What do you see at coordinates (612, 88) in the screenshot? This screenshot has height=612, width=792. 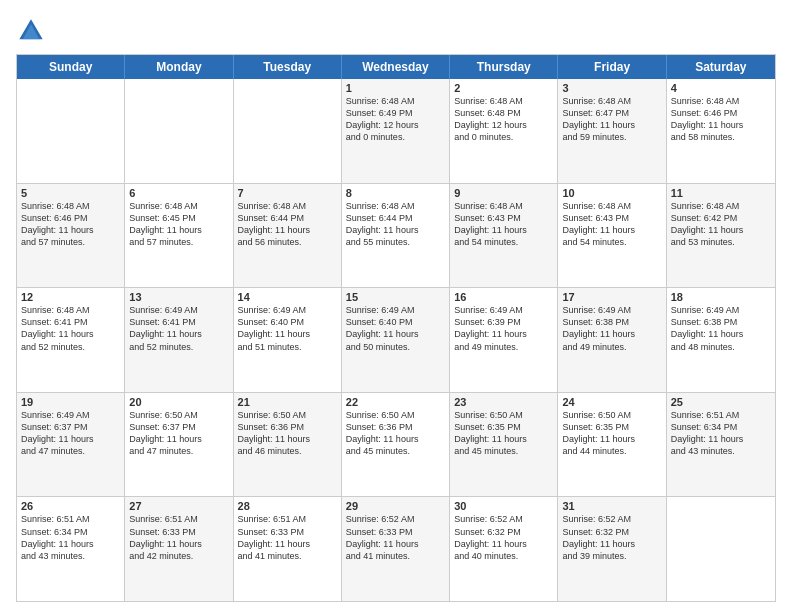 I see `day-number: 3` at bounding box center [612, 88].